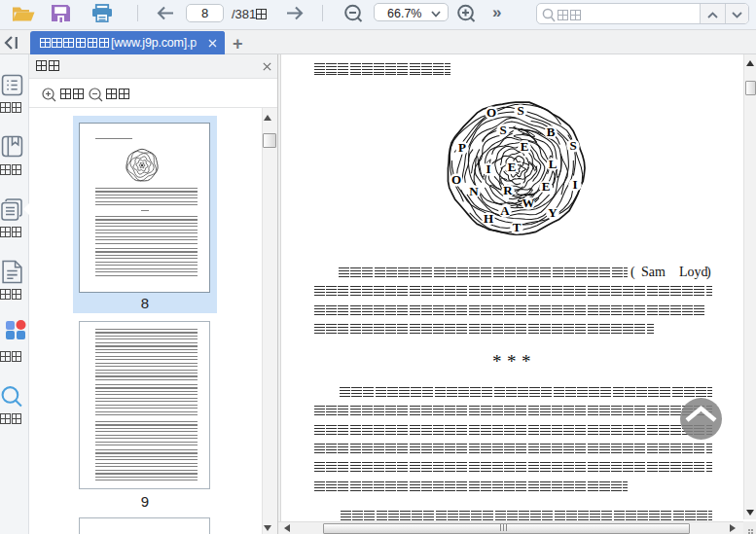 Image resolution: width=756 pixels, height=534 pixels. What do you see at coordinates (551, 132) in the screenshot?
I see `svg-text: B` at bounding box center [551, 132].